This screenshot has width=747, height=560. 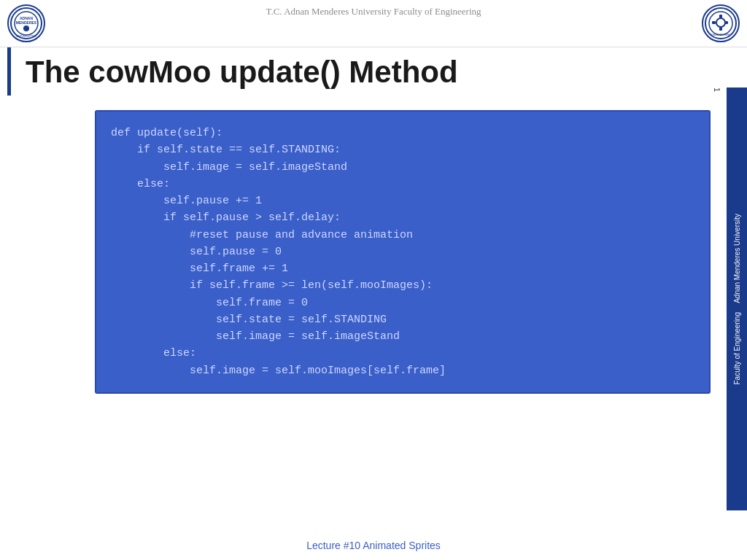 What do you see at coordinates (403, 268) in the screenshot?
I see `code-line: self.frame += 1` at bounding box center [403, 268].